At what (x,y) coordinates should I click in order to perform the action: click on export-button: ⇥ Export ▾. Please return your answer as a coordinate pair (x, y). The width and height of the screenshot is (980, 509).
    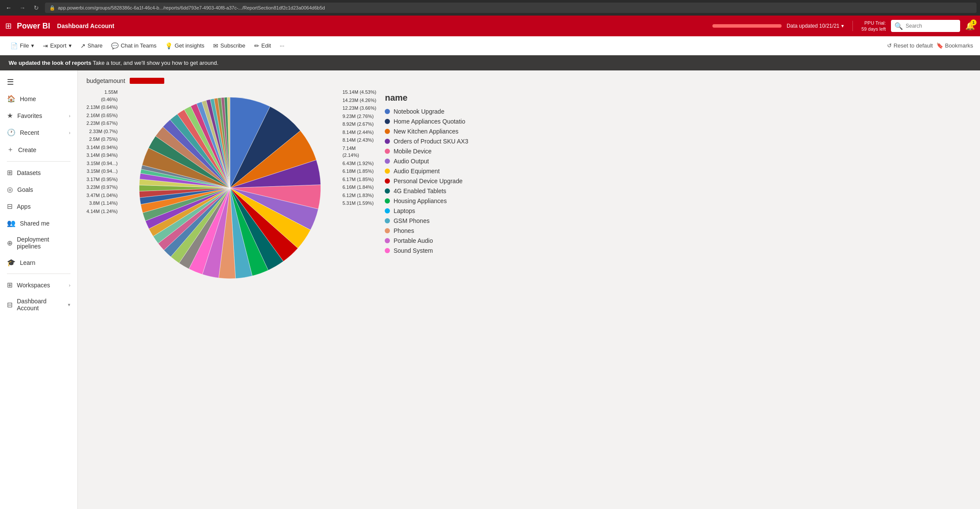
    Looking at the image, I should click on (57, 46).